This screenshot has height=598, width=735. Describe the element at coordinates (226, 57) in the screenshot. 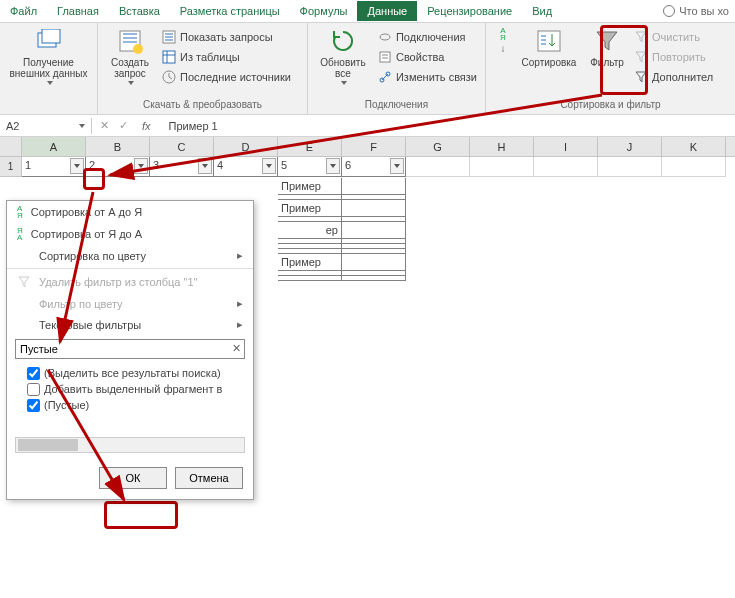

I see `from-table-button: Из таблицы` at that location.